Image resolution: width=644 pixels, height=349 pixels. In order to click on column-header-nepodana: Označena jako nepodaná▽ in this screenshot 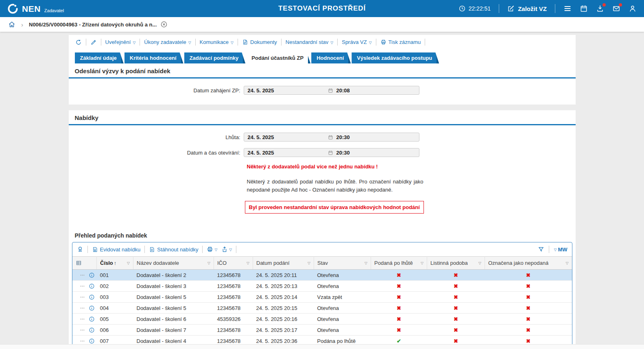, I will do `click(528, 263)`.